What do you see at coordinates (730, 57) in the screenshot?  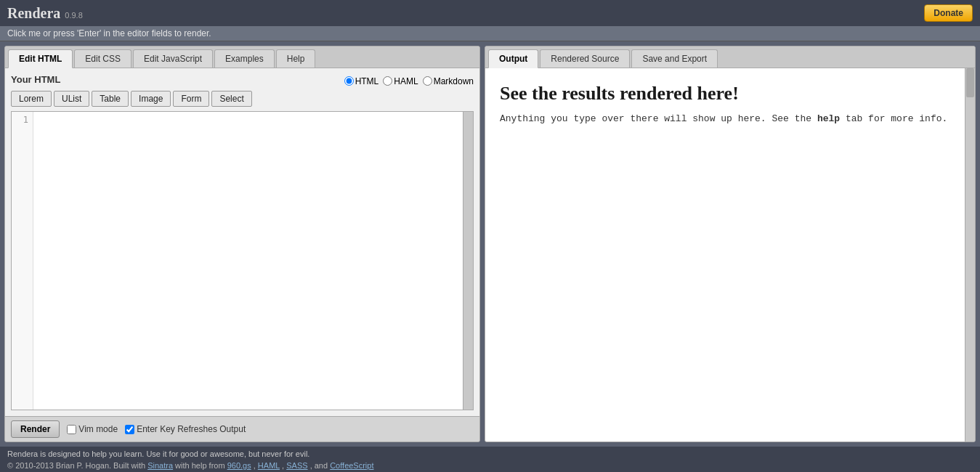 I see `right-tab-bar: Output Rendered Source Save and Export` at bounding box center [730, 57].